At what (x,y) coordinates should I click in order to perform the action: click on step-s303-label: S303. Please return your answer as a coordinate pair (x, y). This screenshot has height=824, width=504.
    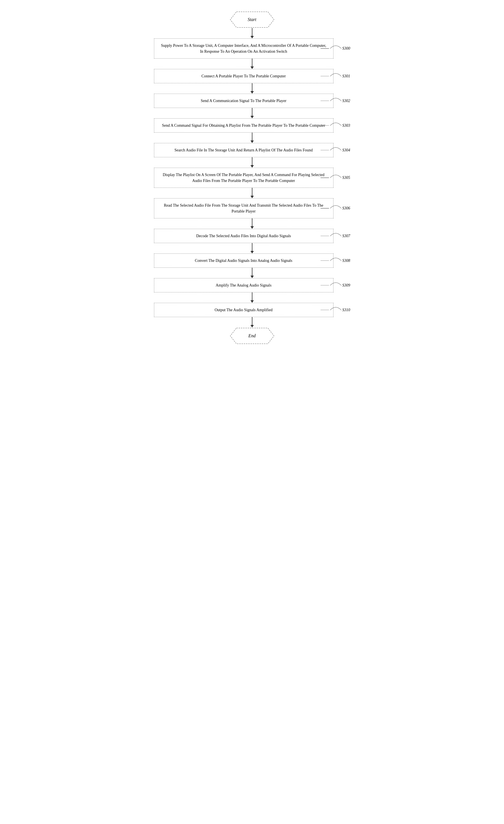
    Looking at the image, I should click on (335, 126).